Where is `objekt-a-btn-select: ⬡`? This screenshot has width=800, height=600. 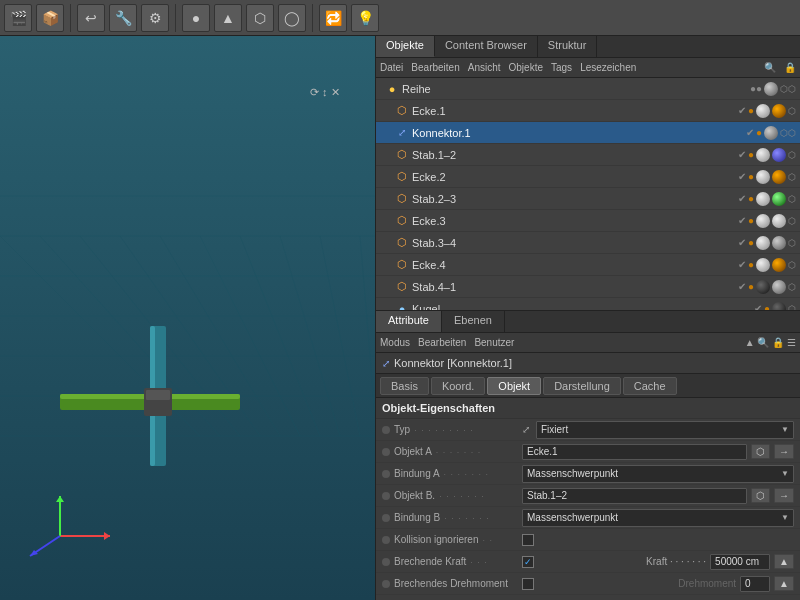
objekt-a-btn-select: ⬡ is located at coordinates (760, 452).